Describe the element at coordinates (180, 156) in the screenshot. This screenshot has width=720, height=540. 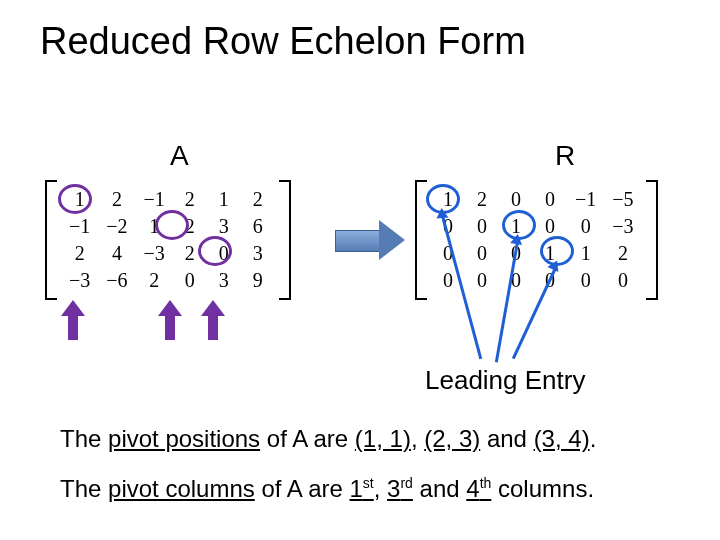
I see `matrix-label-a: A` at that location.